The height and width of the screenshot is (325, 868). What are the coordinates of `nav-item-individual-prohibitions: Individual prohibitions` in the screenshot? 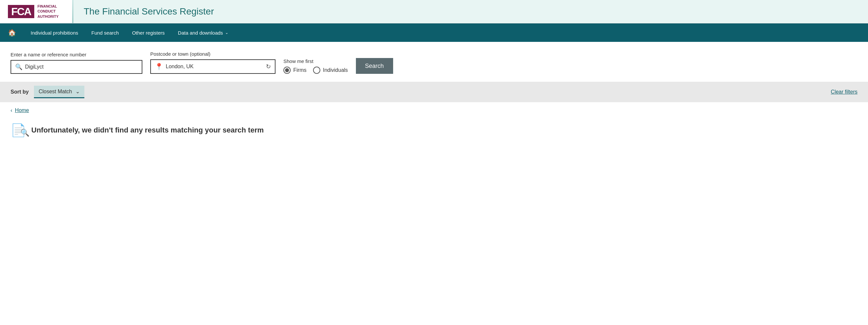 It's located at (54, 32).